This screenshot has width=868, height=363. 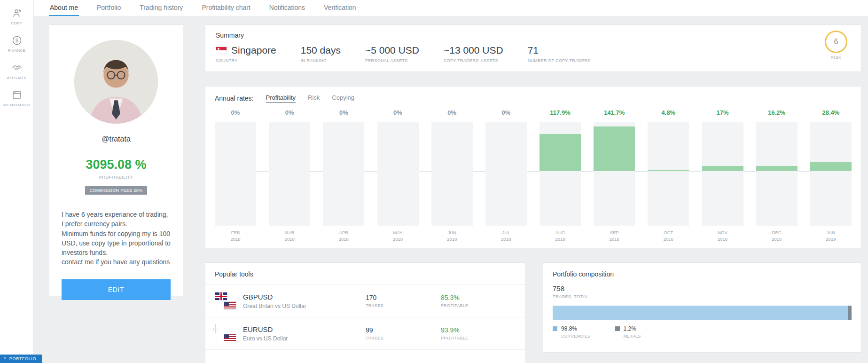 I want to click on icon-sidebar: COPY $ FINANCE AFFILIATE, so click(x=17, y=182).